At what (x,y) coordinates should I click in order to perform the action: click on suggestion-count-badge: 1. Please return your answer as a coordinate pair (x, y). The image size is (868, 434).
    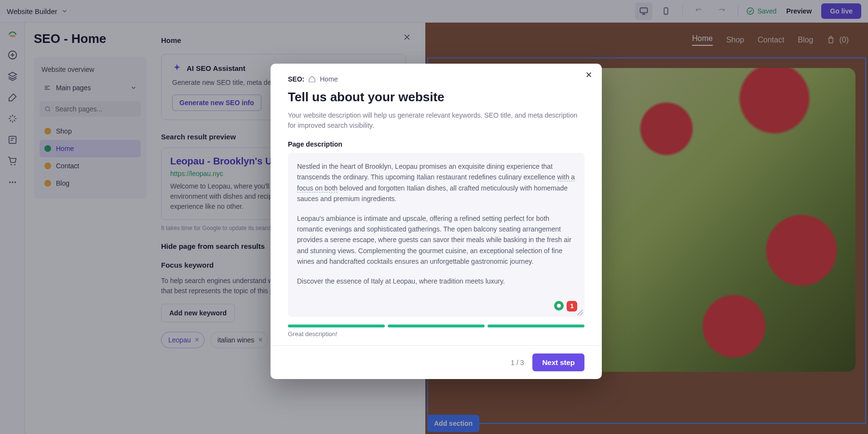
    Looking at the image, I should click on (572, 306).